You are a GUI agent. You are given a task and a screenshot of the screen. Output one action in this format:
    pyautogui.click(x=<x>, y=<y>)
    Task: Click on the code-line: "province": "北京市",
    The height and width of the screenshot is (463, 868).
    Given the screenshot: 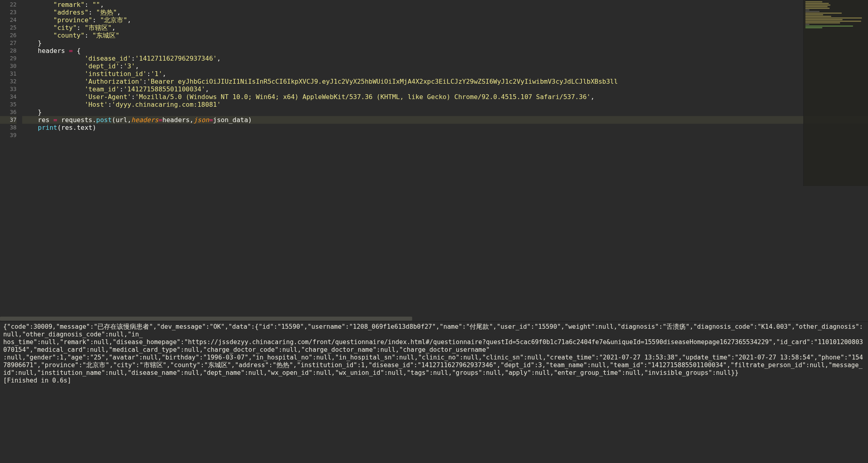 What is the action you would take?
    pyautogui.click(x=445, y=20)
    